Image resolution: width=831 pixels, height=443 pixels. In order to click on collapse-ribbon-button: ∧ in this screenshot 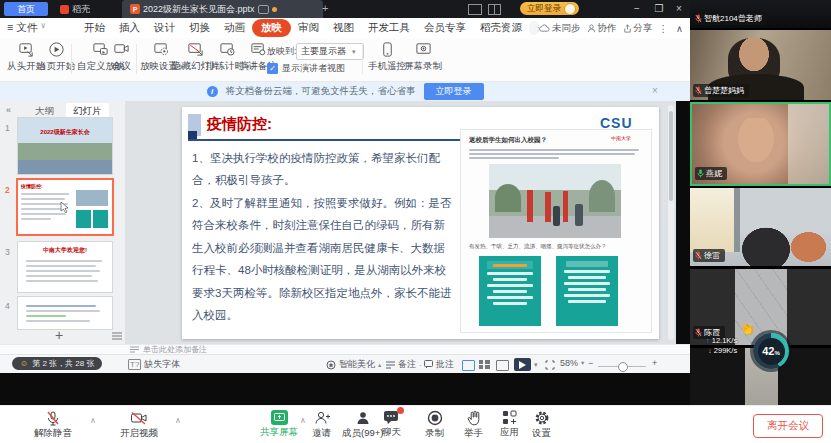, I will do `click(680, 28)`.